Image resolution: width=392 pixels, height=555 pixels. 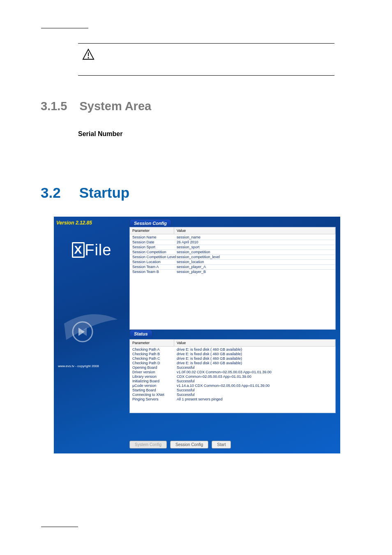 I want to click on table-row: Session Competition Levelsession_competi…, so click(x=233, y=257).